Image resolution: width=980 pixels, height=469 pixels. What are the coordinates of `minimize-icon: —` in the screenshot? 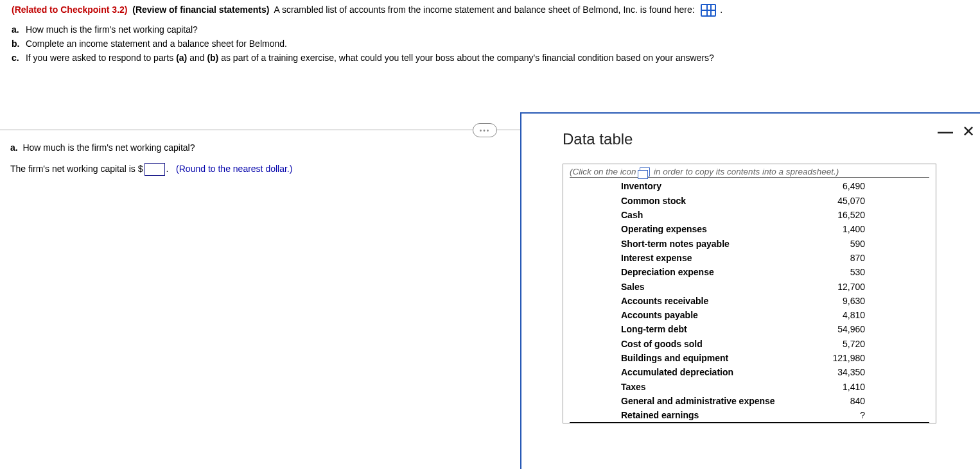 It's located at (945, 132).